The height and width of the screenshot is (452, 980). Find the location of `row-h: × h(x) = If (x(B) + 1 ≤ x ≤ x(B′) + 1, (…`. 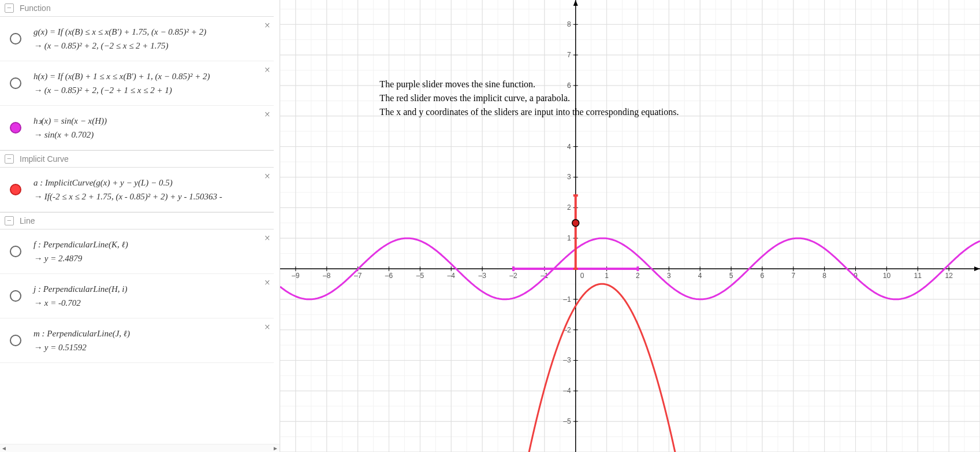

row-h: × h(x) = If (x(B) + 1 ≤ x ≤ x(B′) + 1, (… is located at coordinates (137, 83).